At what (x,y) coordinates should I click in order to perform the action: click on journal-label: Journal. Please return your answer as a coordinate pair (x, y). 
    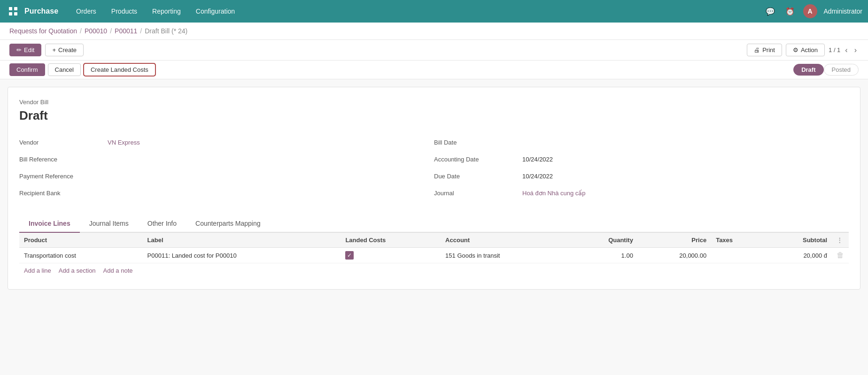
    Looking at the image, I should click on (476, 193).